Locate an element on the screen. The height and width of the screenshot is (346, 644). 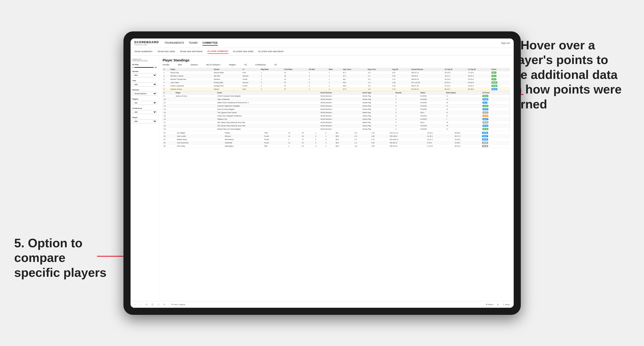
left-sidebar: Update time: 27/01/2024 16:56:26 No Rds.… is located at coordinates (145, 178).